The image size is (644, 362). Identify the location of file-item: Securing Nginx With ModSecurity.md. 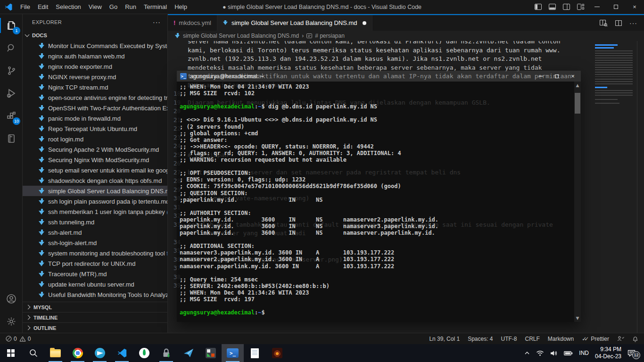
(95, 160).